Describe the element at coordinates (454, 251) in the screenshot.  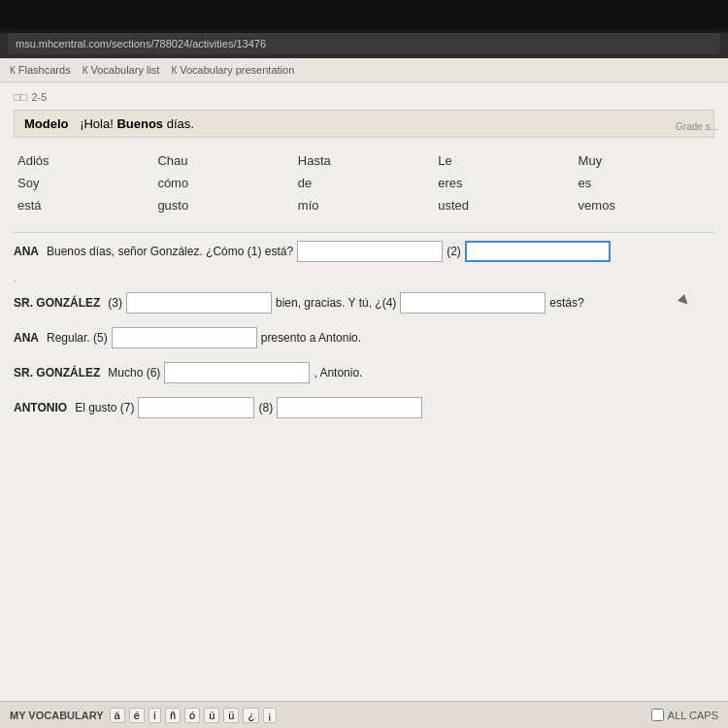
I see `ana1-num2: (2)` at that location.